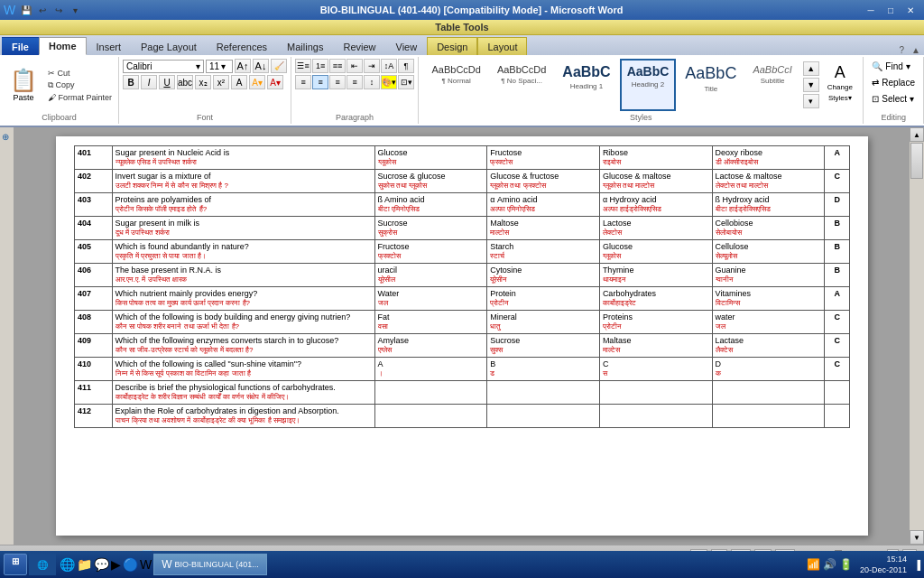 The height and width of the screenshot is (578, 924). Describe the element at coordinates (772, 70) in the screenshot. I see `style-subtitle-preview: AaBbCcI` at that location.